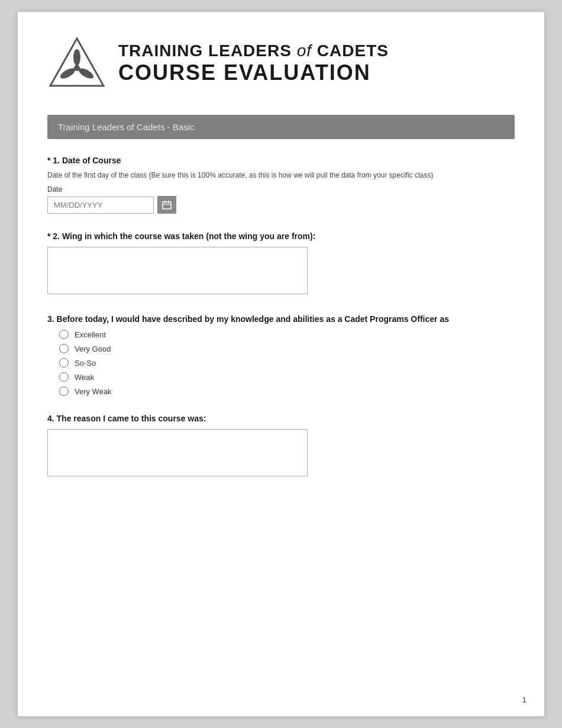 The image size is (562, 728). Describe the element at coordinates (93, 392) in the screenshot. I see `radio-label-veryweak: Very Weak` at that location.